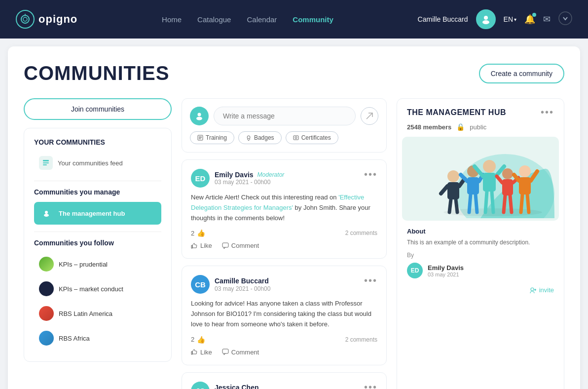 The image size is (588, 389). What do you see at coordinates (530, 19) in the screenshot?
I see `notifications-icon: 🔔` at bounding box center [530, 19].